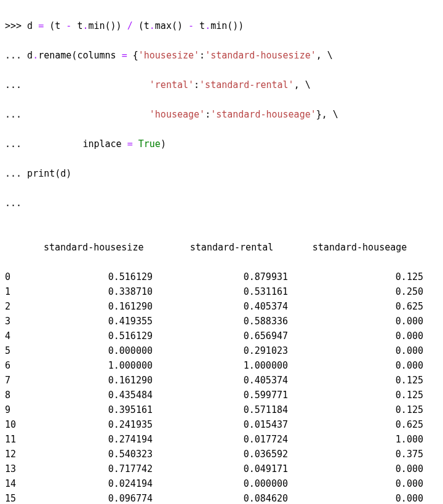 The image size is (443, 504). I want to click on data-column-housesize: 0.5161290.3387100.1612900.4193550.516129…, so click(91, 386).